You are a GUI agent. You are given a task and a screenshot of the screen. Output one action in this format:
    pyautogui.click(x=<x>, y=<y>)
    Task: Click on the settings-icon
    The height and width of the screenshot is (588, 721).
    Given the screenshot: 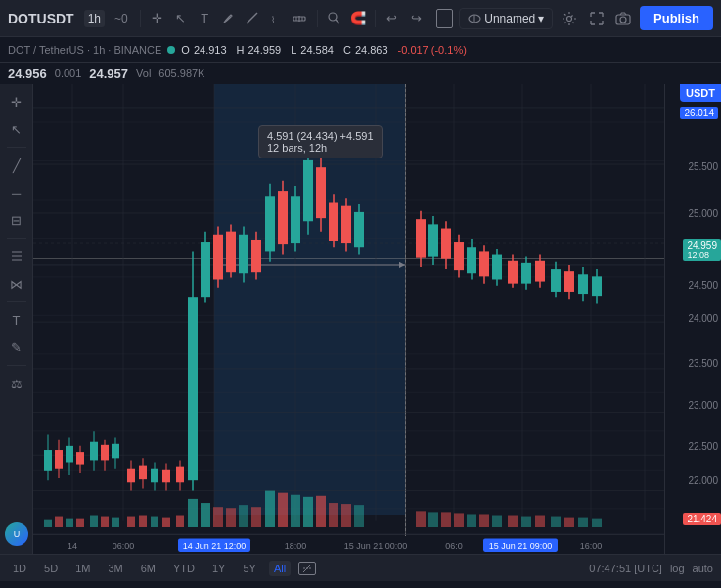 What is the action you would take?
    pyautogui.click(x=569, y=19)
    